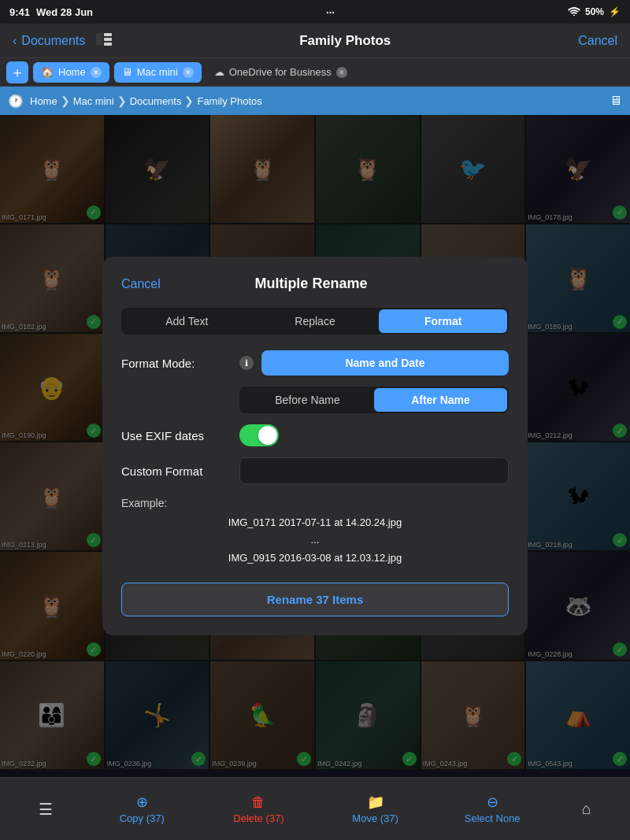 The image size is (630, 840). What do you see at coordinates (345, 41) in the screenshot?
I see `page-title: Family Photos` at bounding box center [345, 41].